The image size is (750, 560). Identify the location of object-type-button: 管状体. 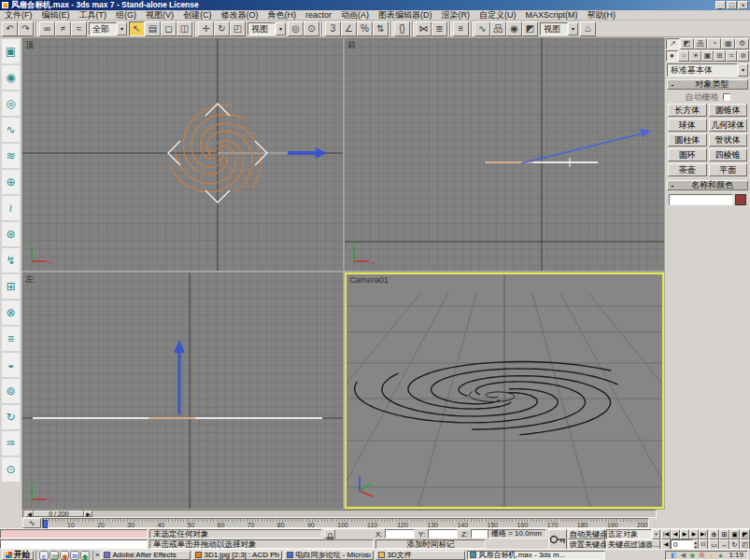
(729, 140).